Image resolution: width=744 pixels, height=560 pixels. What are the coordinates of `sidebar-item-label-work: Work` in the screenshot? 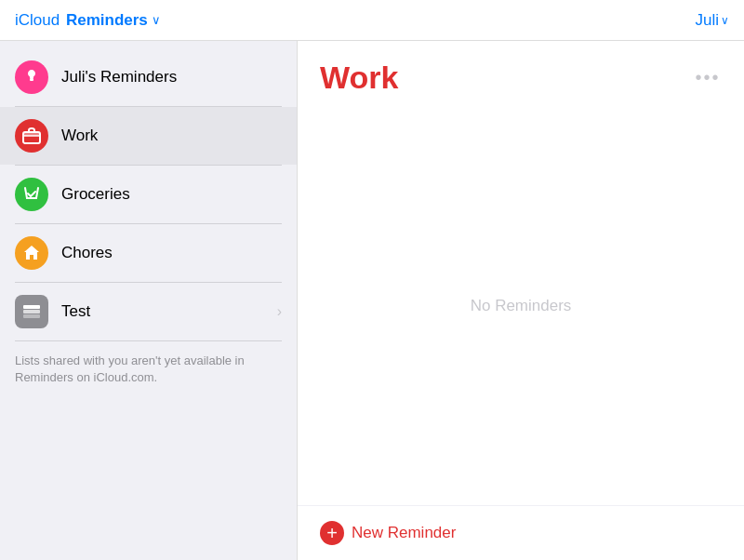 It's located at (171, 136).